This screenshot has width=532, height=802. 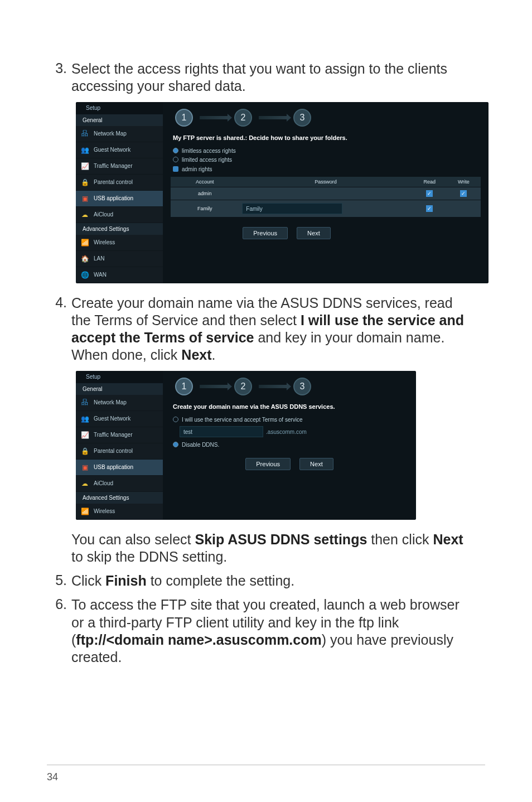 What do you see at coordinates (205, 182) in the screenshot?
I see `col-account: Account` at bounding box center [205, 182].